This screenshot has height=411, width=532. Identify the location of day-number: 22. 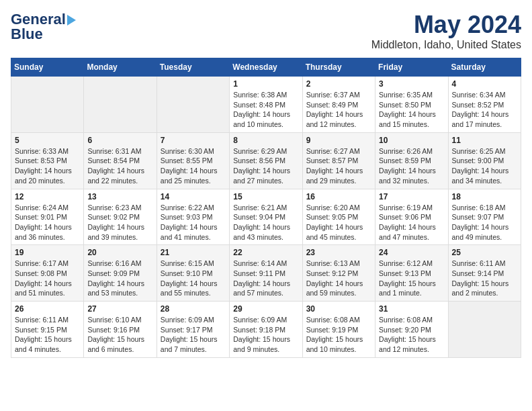
(266, 253).